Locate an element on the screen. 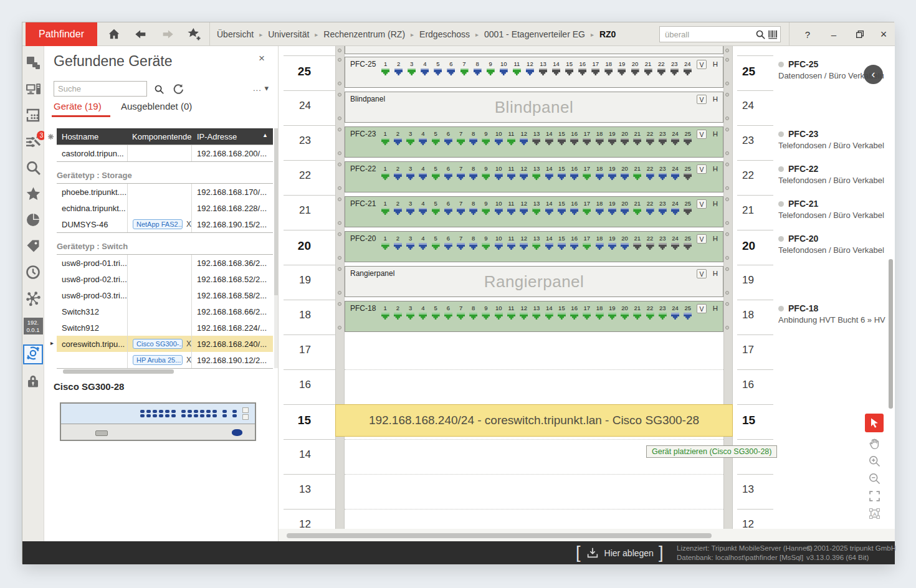 This screenshot has width=916, height=588. sort-arrow-icon: ▲ is located at coordinates (265, 135).